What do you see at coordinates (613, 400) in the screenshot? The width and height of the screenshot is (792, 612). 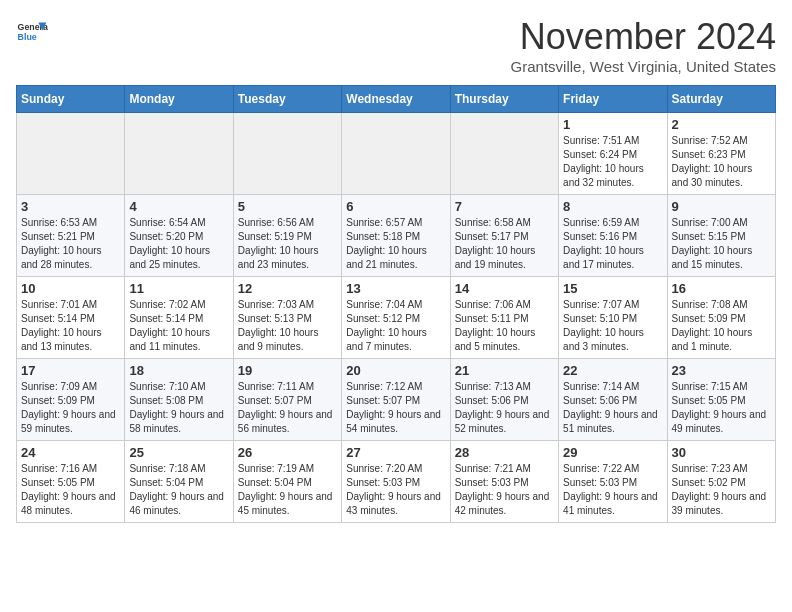 I see `calendar-cell: 22Sunrise: 7:14 AM Sunset: 5:06 PM Dayli…` at bounding box center [613, 400].